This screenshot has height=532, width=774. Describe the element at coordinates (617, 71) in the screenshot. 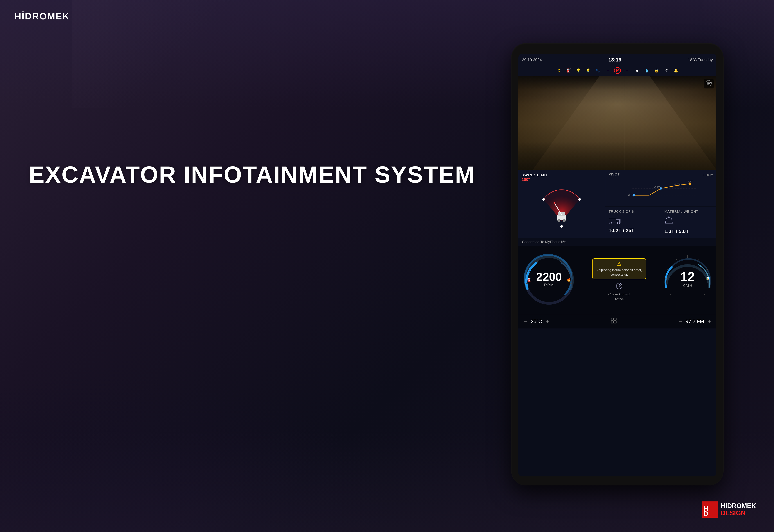

I see `icon-parking: P` at that location.